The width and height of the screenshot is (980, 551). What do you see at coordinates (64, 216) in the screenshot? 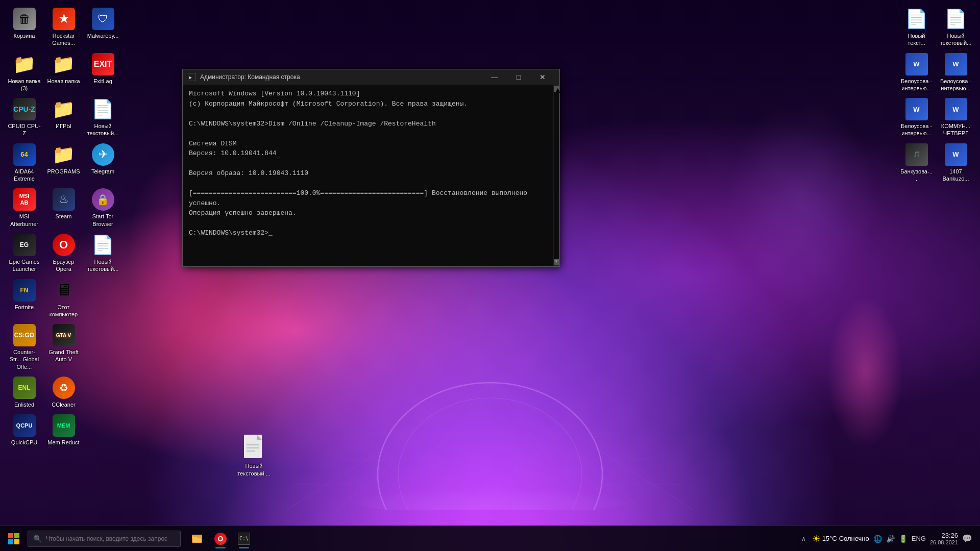
I see `desktop-icon-steam-label: Steam` at bounding box center [64, 216].